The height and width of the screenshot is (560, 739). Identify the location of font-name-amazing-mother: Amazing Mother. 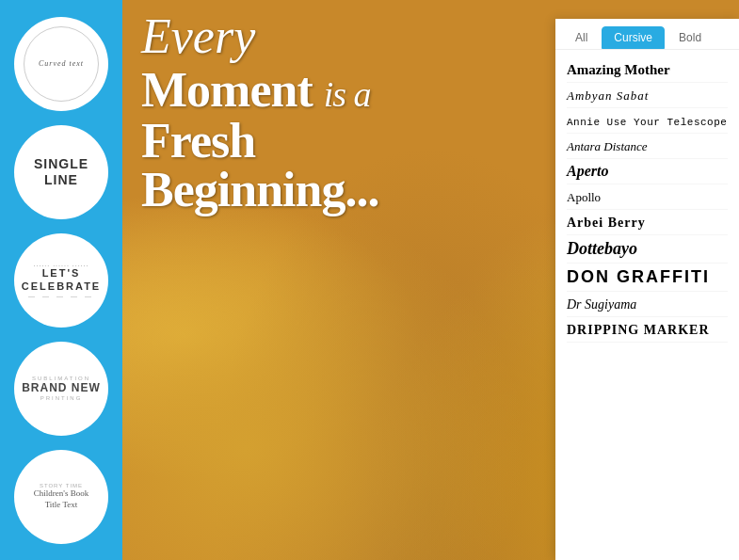
(619, 70).